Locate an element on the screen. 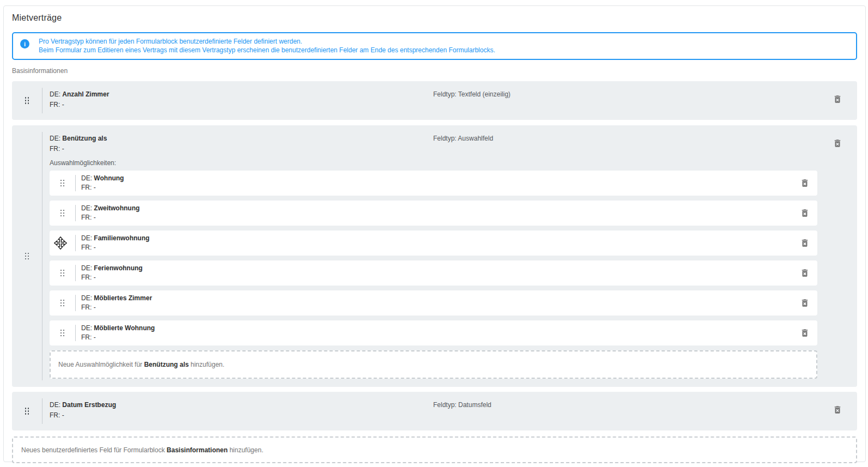 The image size is (868, 467). option-row-familienwohnung: DE: Familienwohnung FR: - is located at coordinates (434, 243).